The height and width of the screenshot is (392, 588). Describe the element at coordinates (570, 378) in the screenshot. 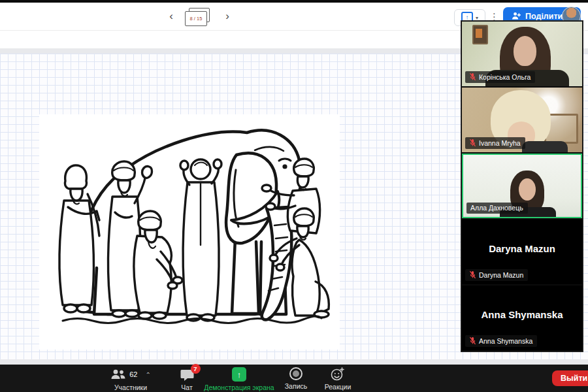

I see `leave-meeting-button: Выйти` at that location.